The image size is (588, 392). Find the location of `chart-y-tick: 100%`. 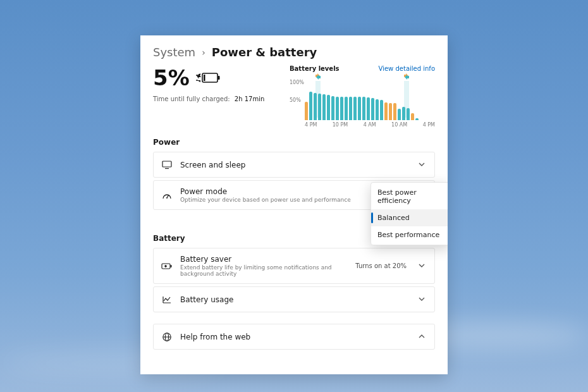

chart-y-tick: 100% is located at coordinates (297, 82).